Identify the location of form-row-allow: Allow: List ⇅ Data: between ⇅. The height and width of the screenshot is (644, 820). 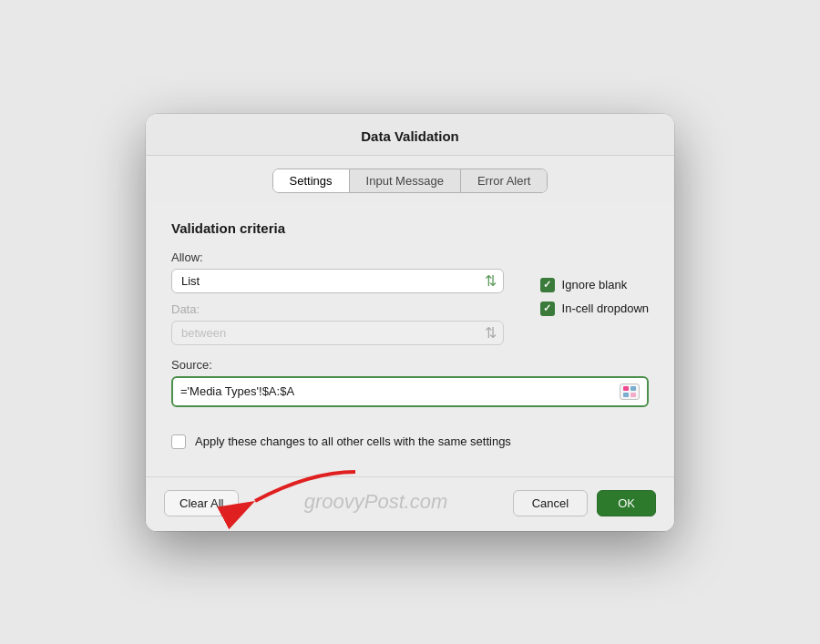
(410, 298).